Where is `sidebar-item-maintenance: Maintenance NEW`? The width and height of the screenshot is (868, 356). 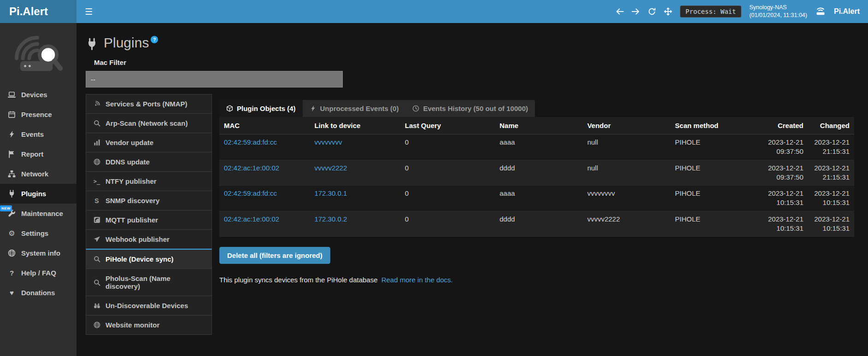 sidebar-item-maintenance: Maintenance NEW is located at coordinates (38, 214).